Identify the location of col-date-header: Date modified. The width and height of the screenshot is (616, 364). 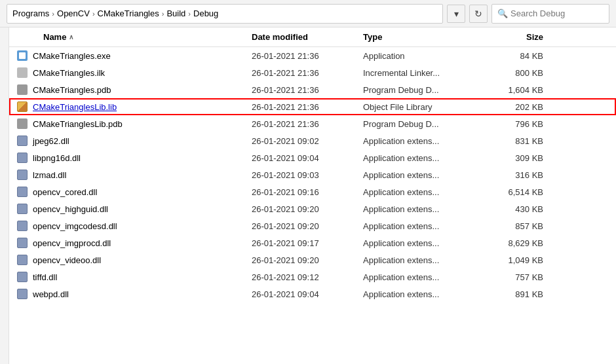
(307, 37).